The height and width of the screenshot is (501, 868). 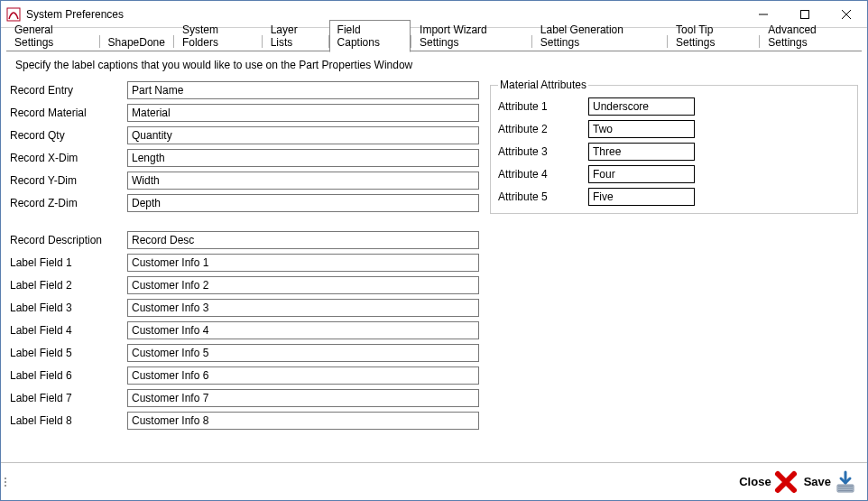 I want to click on attribute-row: Attribute 4, so click(x=674, y=173).